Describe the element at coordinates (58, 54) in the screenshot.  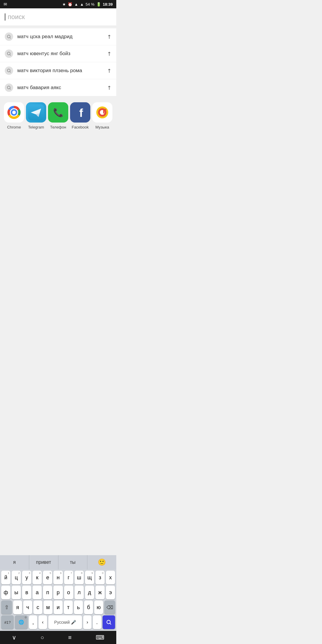
I see `suggestion-item-2: матч ювентус янг бойз ↗` at that location.